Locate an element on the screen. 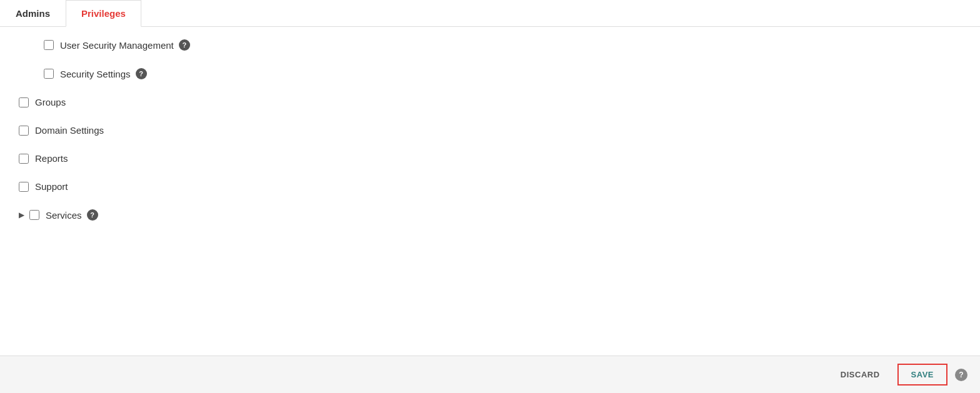 The height and width of the screenshot is (393, 980). label-security-settings: Security Settings is located at coordinates (95, 74).